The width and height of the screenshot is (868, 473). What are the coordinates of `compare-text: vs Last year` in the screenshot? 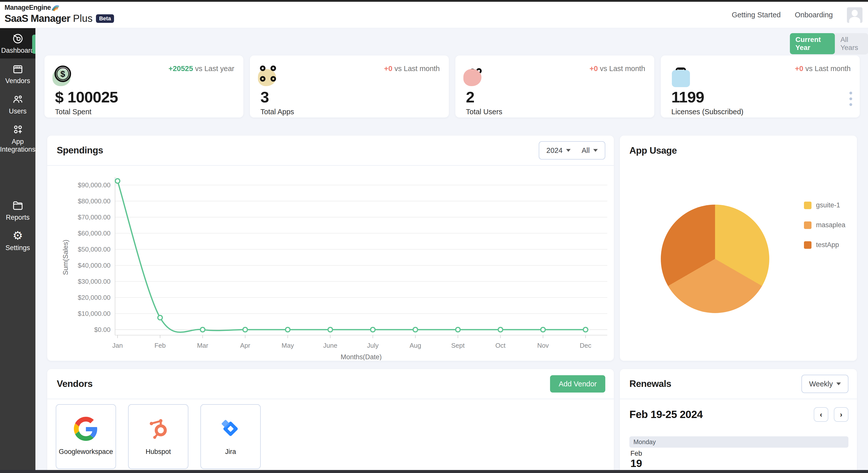 It's located at (214, 69).